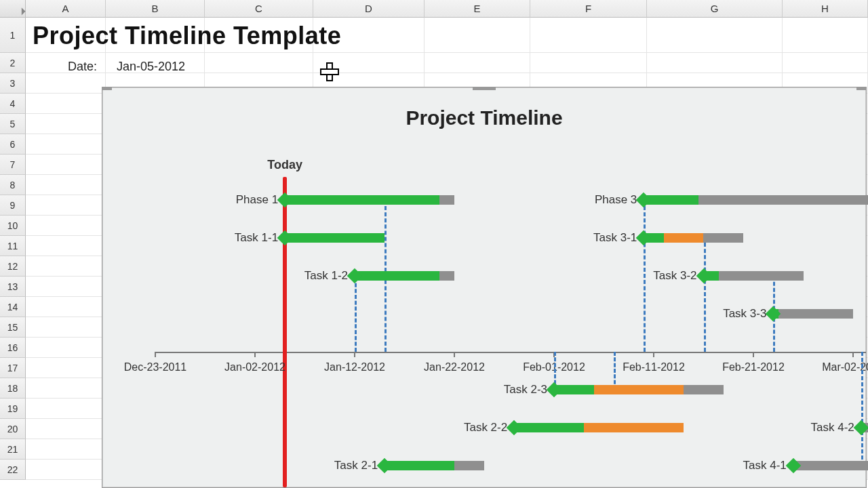 The image size is (868, 488). I want to click on row-head-11: 11, so click(13, 246).